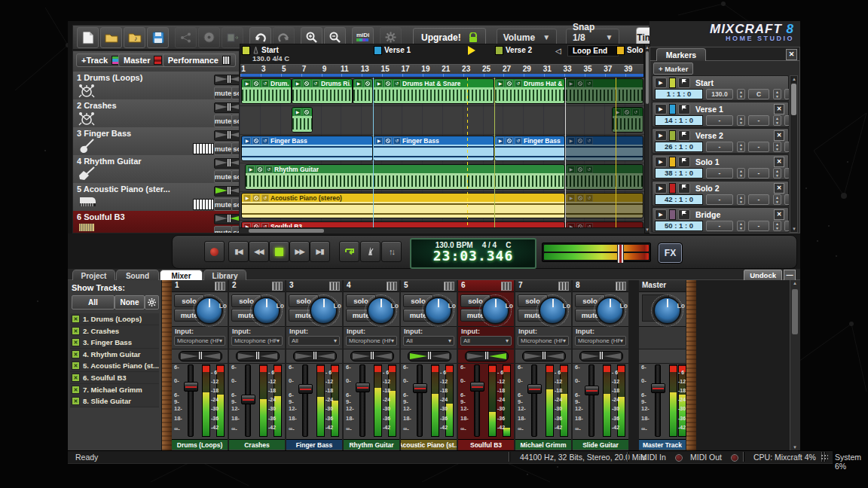 The width and height of the screenshot is (868, 488). Describe the element at coordinates (87, 38) in the screenshot. I see `new-project-icon` at that location.